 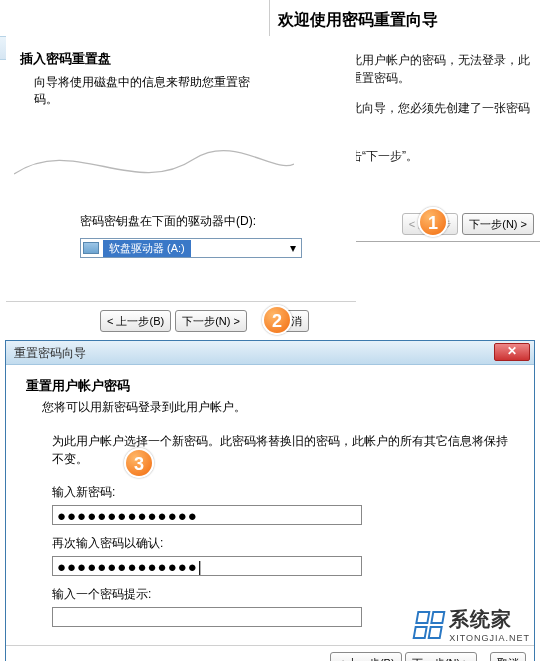 I want to click on disk-back-button: < 上一步(B), so click(x=136, y=321).